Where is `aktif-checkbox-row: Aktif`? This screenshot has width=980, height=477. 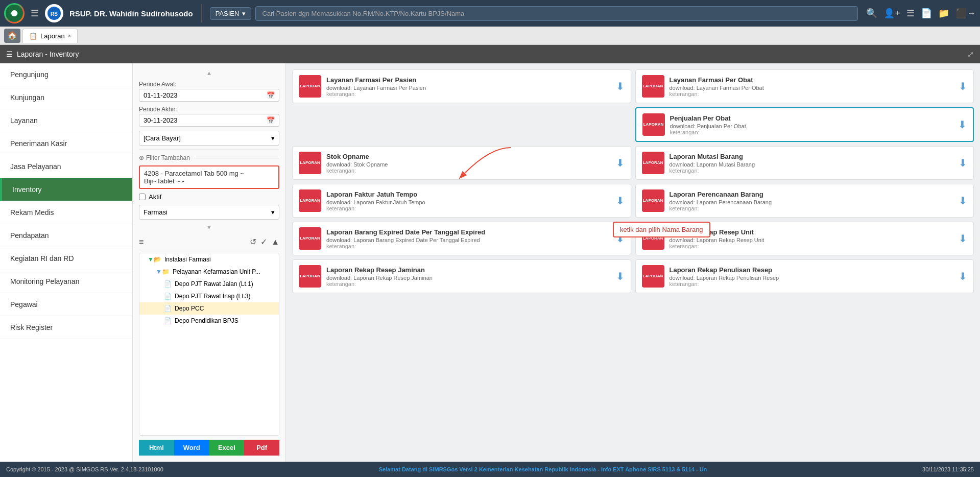 aktif-checkbox-row: Aktif is located at coordinates (209, 197).